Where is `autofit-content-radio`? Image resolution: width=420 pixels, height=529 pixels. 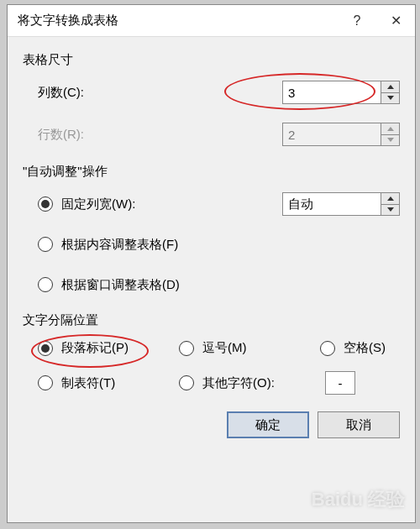 autofit-content-radio is located at coordinates (45, 244).